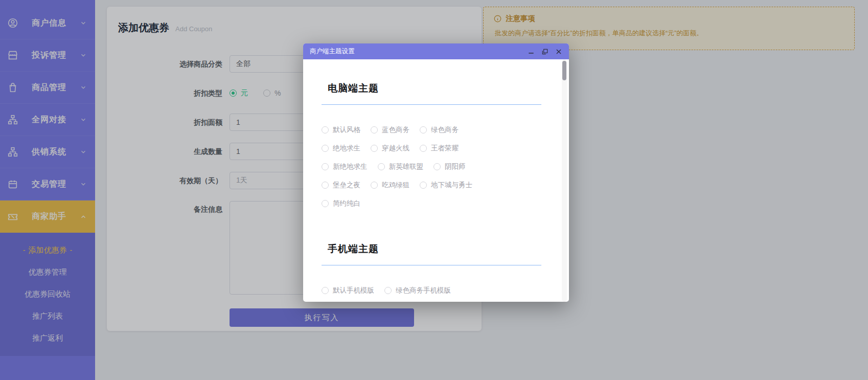 Image resolution: width=868 pixels, height=380 pixels. Describe the element at coordinates (431, 130) in the screenshot. I see `theme-option-row: 默认风格 蓝色商务 绿色商务` at that location.